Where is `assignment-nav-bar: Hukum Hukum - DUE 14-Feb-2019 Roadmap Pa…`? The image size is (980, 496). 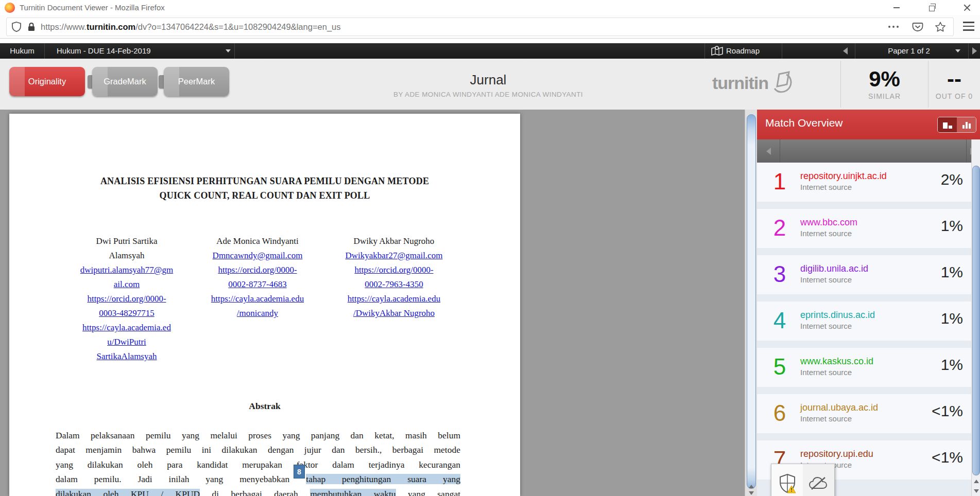 assignment-nav-bar: Hukum Hukum - DUE 14-Feb-2019 Roadmap Pa… is located at coordinates (490, 51).